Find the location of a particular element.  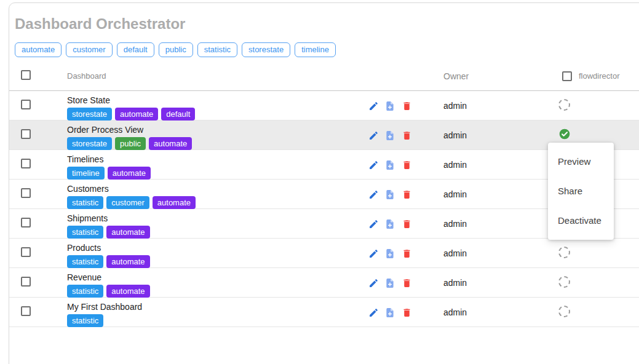

filter-tag-public: public is located at coordinates (176, 50).